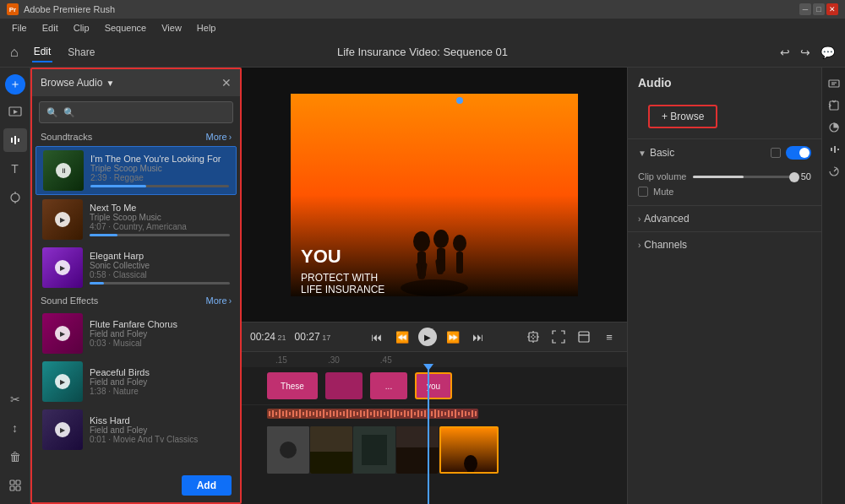 The width and height of the screenshot is (845, 504). Describe the element at coordinates (832, 9) in the screenshot. I see `close-button: ✕` at that location.